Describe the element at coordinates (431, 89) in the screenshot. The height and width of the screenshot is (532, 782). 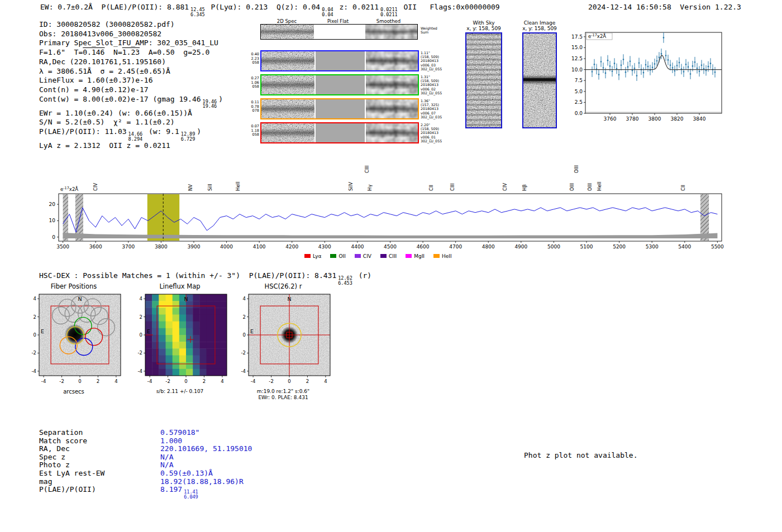
I see `fiber-annotation: v006_02` at that location.